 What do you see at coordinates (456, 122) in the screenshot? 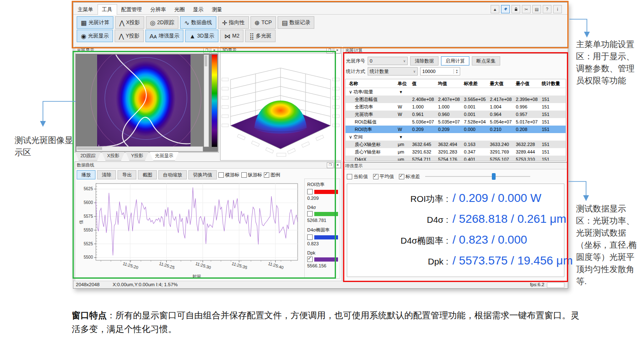
I see `table-row: ROI总幅值5.036e+075.035e+077.528e+045.054e+…` at bounding box center [456, 122].